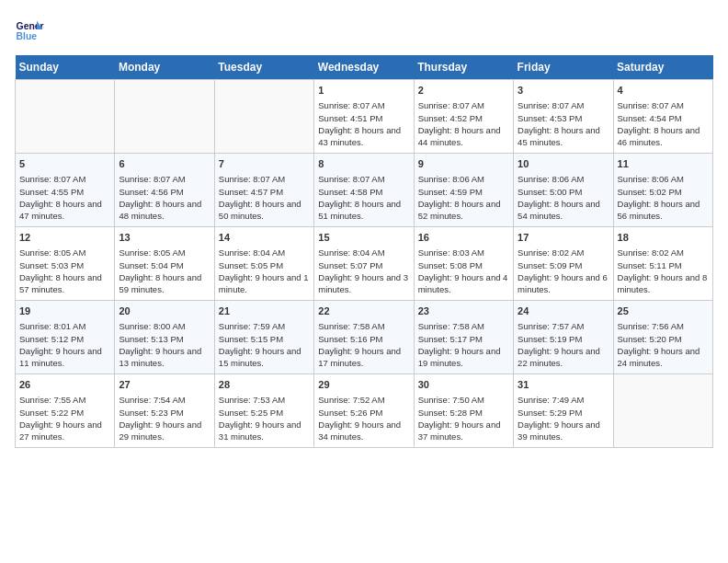 The width and height of the screenshot is (728, 563). I want to click on daylight-text: Daylight: 9 hours and 27 minutes., so click(61, 431).